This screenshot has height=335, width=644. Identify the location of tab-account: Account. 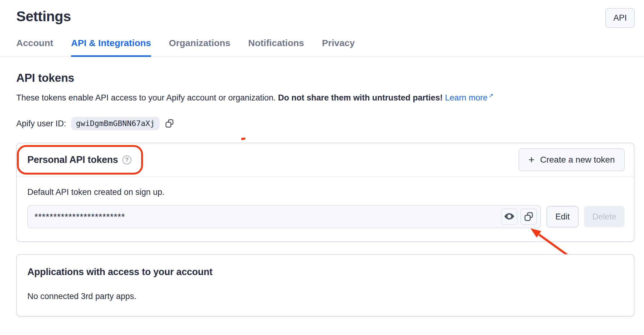
(35, 47).